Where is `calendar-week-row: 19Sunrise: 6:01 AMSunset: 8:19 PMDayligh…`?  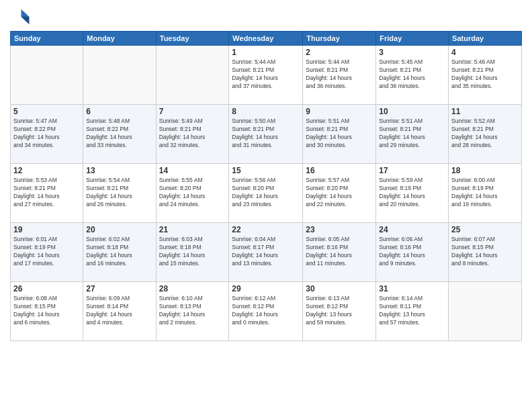 calendar-week-row: 19Sunrise: 6:01 AMSunset: 8:19 PMDayligh… is located at coordinates (266, 253).